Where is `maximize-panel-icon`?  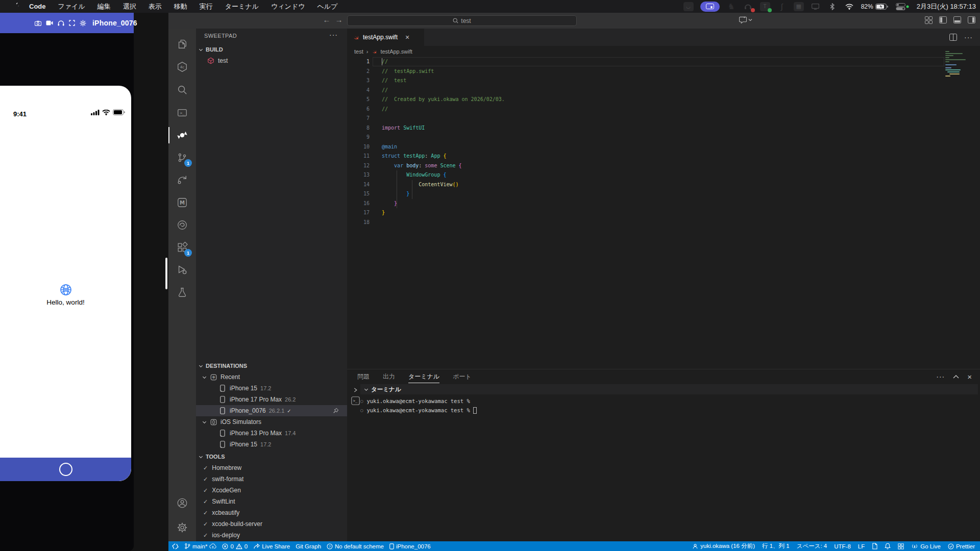
maximize-panel-icon is located at coordinates (956, 377).